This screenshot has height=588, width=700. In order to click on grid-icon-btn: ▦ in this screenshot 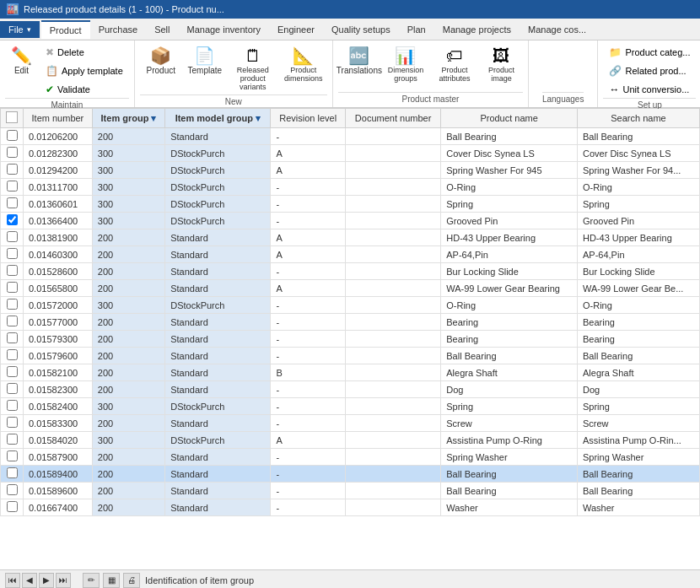, I will do `click(111, 580)`.